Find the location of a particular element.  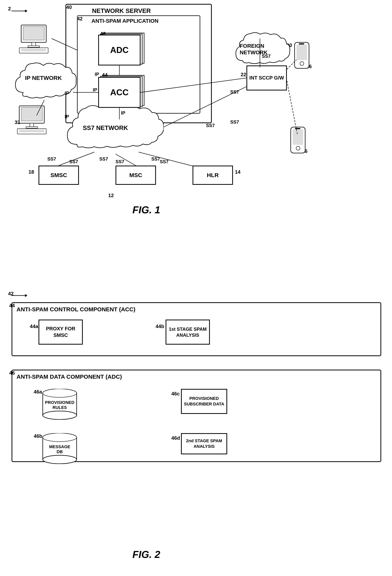

ref-46c: 46c is located at coordinates (176, 394).